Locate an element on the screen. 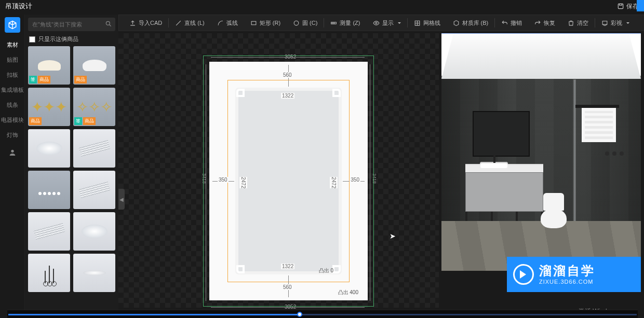  cat-dengshi: 灯饰 is located at coordinates (12, 135).